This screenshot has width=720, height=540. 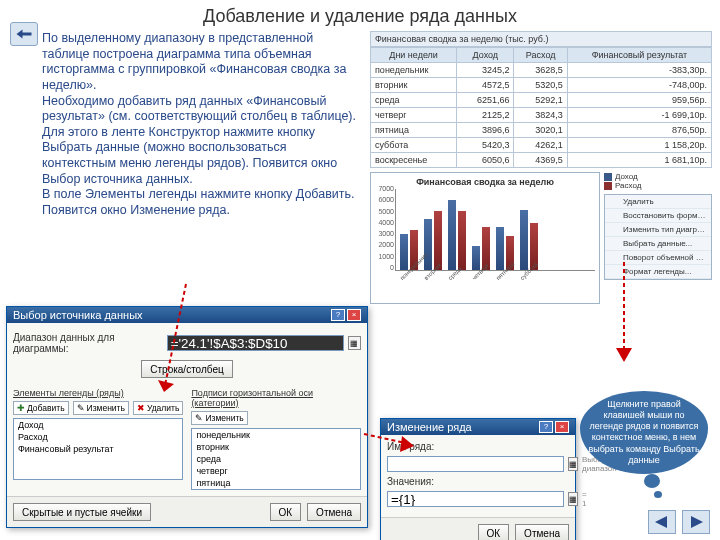 I want to click on series-name-label: Имя ряда:, so click(x=478, y=446).